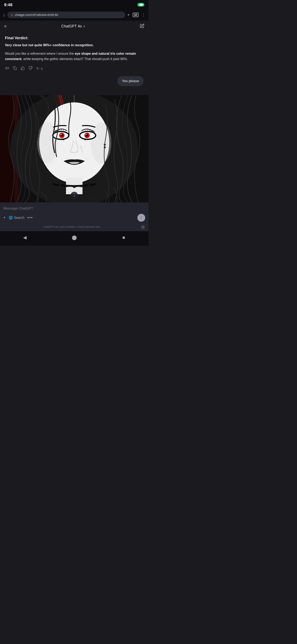 The image size is (297, 644). Describe the element at coordinates (74, 4) in the screenshot. I see `status-bar: 9:48` at that location.